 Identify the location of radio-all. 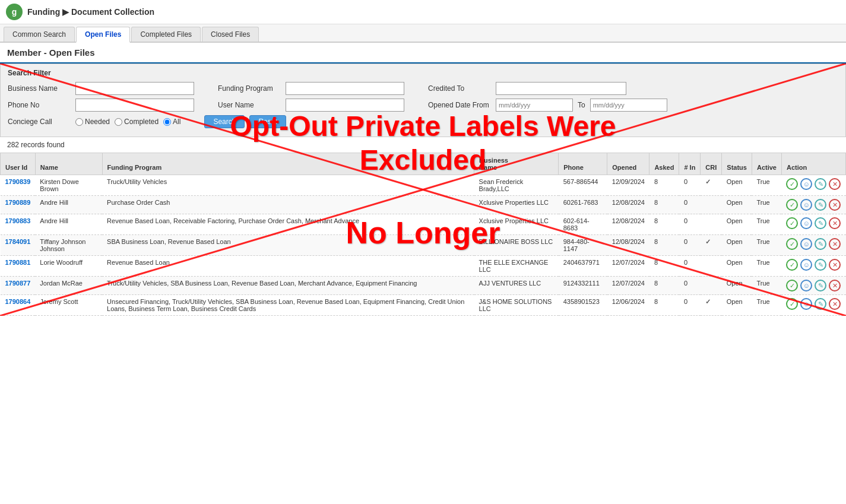
(167, 122).